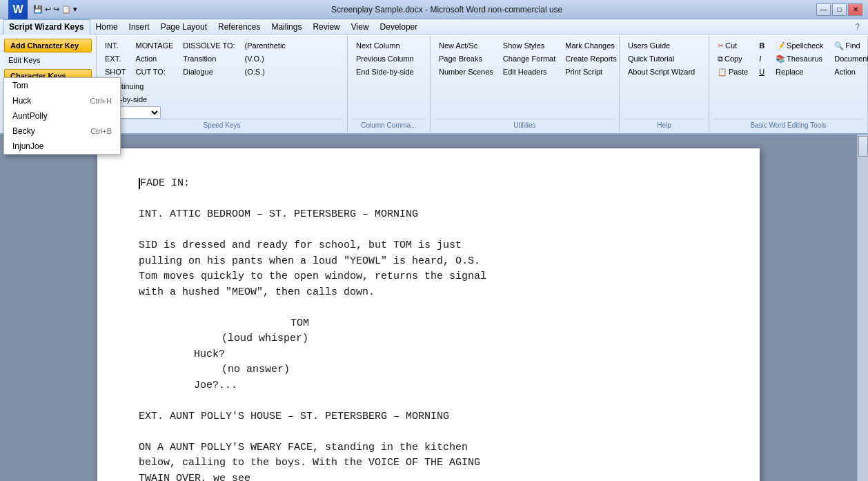 The image size is (868, 481). I want to click on menu-references: References, so click(239, 27).